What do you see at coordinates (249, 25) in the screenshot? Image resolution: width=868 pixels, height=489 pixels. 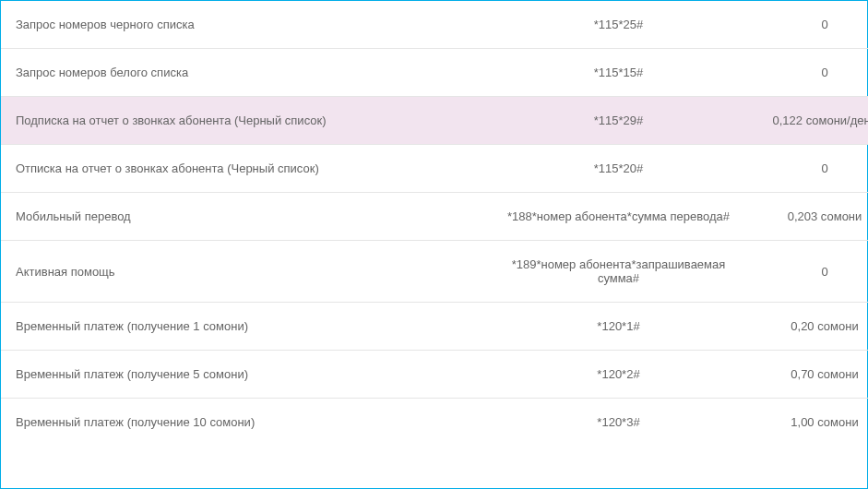 I see `service-name: Запрос номеров черного списка` at bounding box center [249, 25].